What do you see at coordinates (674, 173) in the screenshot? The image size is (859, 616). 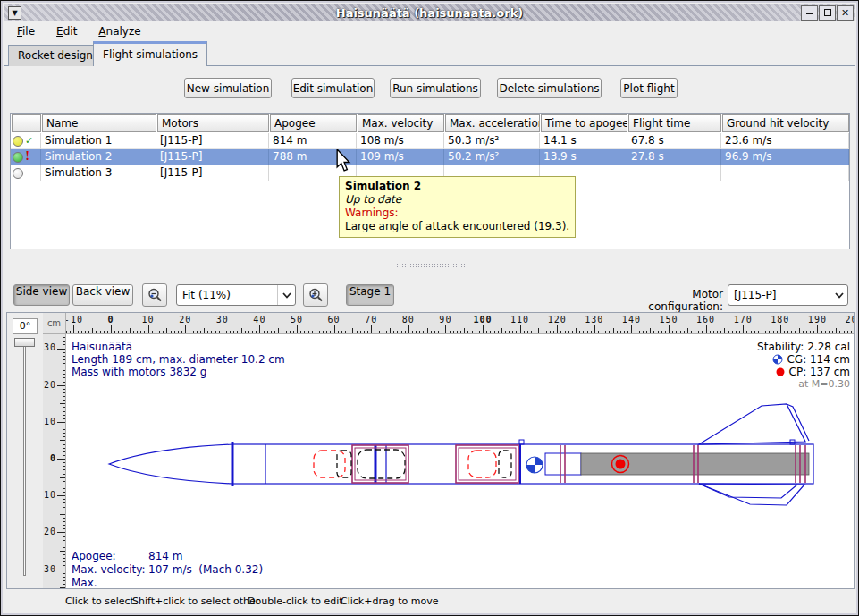 I see `cell-flight_time` at bounding box center [674, 173].